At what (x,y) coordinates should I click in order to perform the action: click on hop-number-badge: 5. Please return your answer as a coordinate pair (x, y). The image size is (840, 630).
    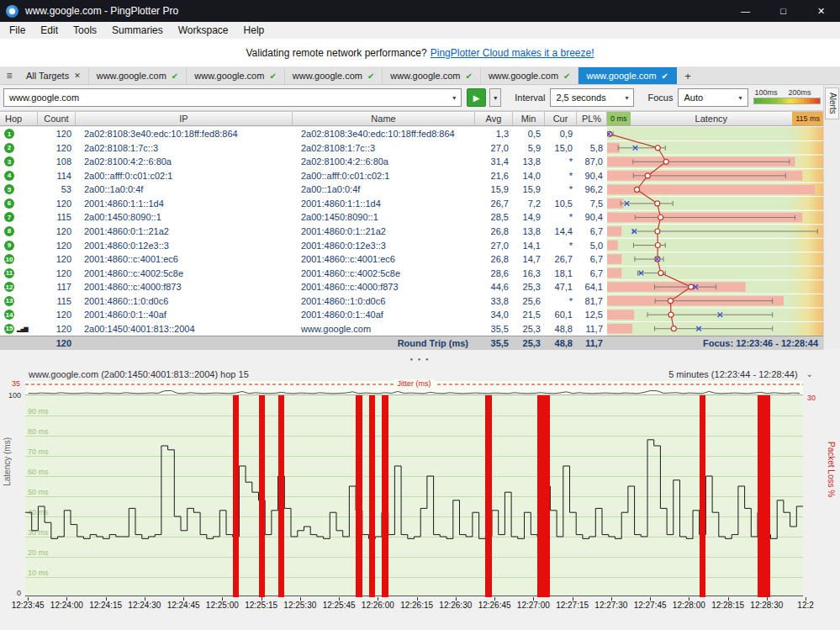
    Looking at the image, I should click on (9, 189).